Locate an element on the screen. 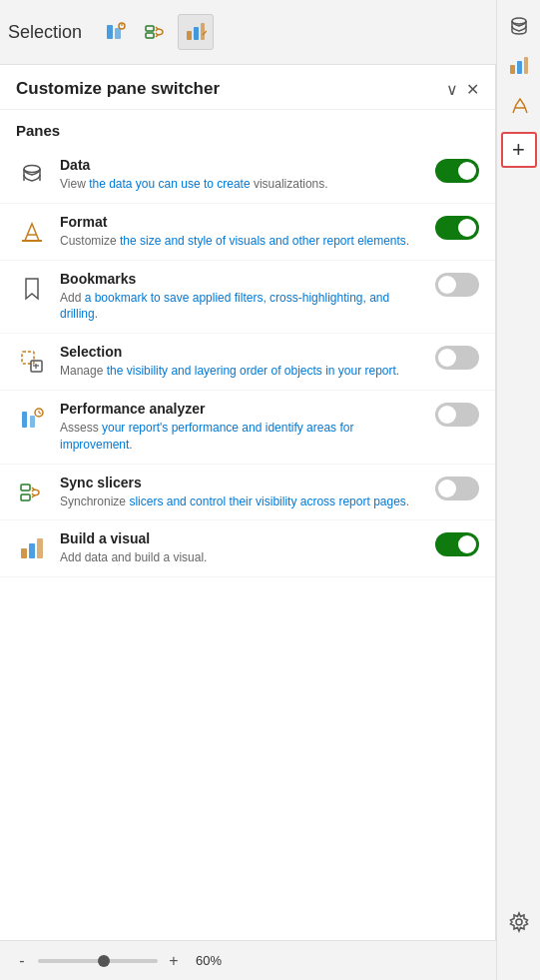 This screenshot has height=980, width=540. add-pane-button: + is located at coordinates (519, 150).